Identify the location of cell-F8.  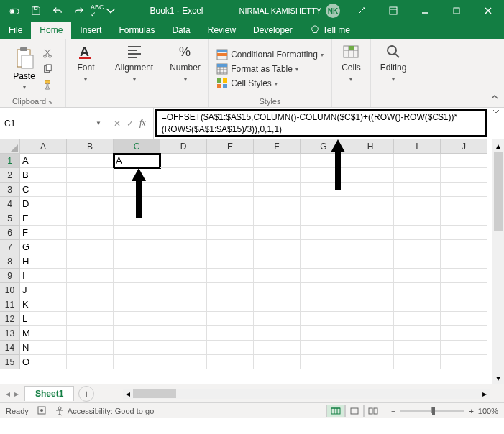
(278, 262).